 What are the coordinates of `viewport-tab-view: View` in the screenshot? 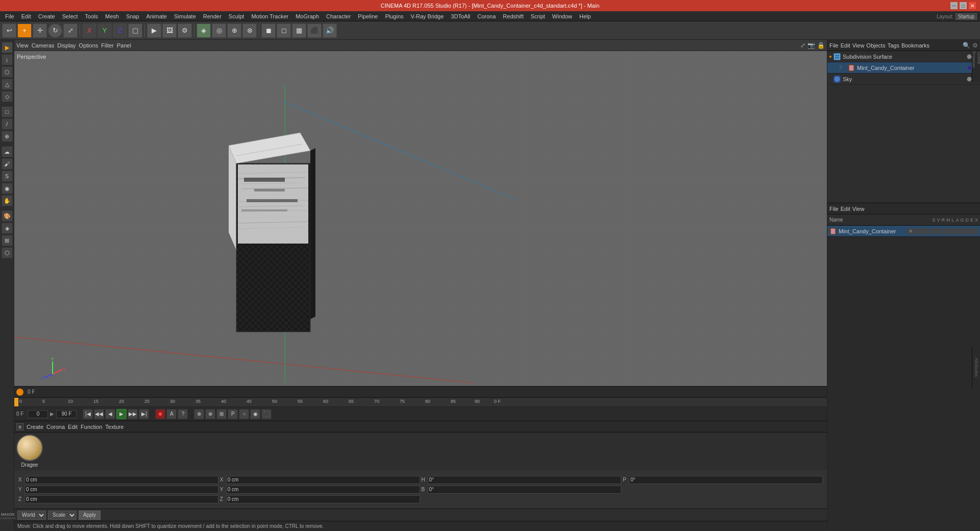 It's located at (22, 45).